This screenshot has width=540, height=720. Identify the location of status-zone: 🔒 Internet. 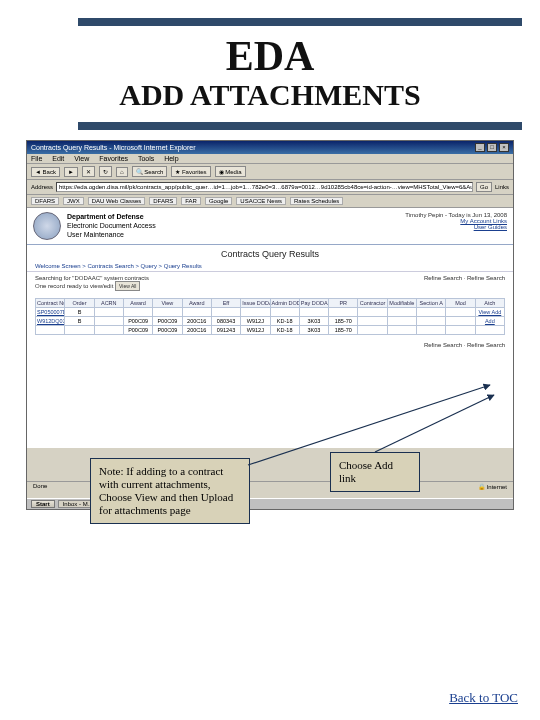
(492, 486).